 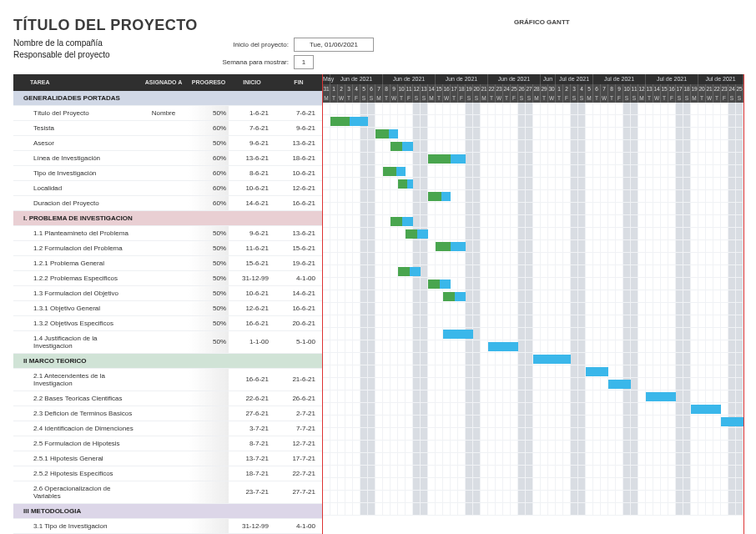 What do you see at coordinates (164, 113) in the screenshot?
I see `task-assigned: Nombre` at bounding box center [164, 113].